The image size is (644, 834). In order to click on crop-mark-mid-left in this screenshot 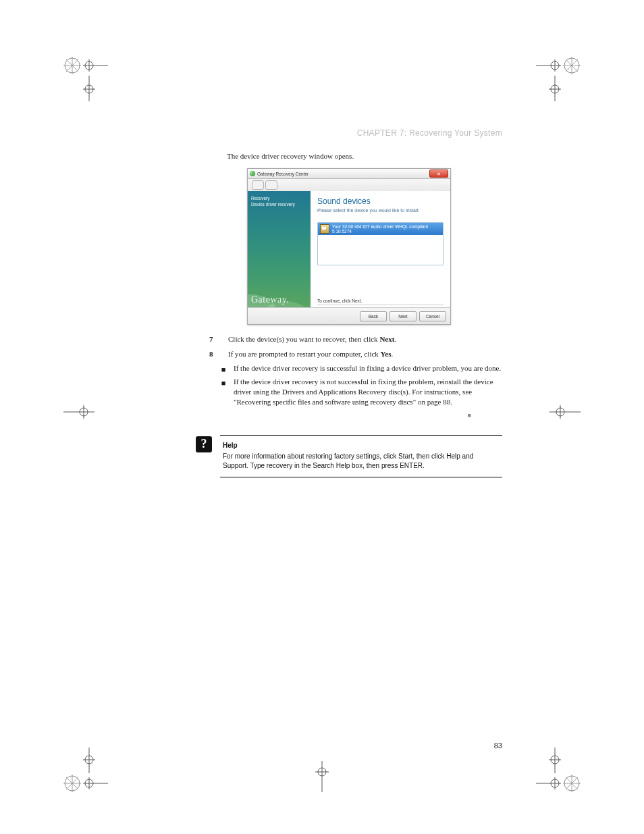, I will do `click(79, 412)`.